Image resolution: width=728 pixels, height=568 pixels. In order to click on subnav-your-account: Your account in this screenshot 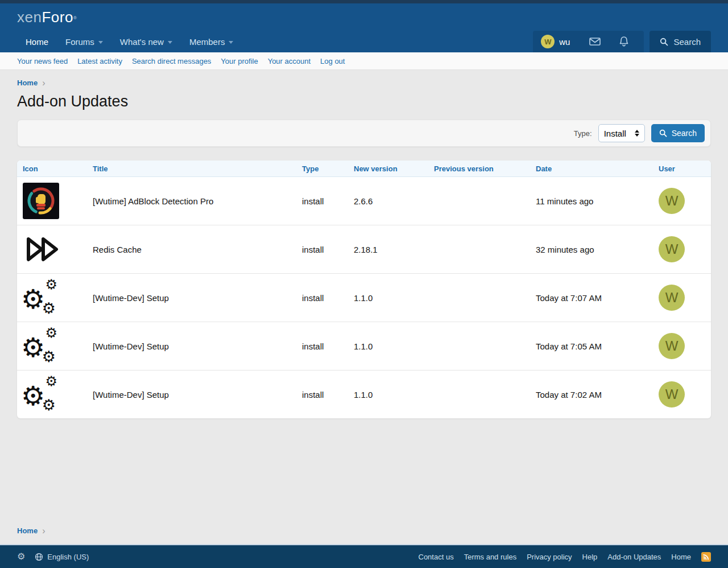, I will do `click(289, 61)`.